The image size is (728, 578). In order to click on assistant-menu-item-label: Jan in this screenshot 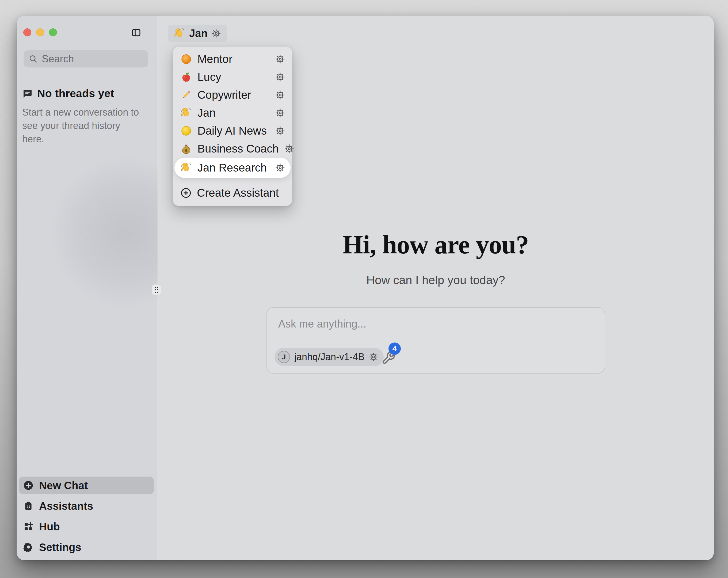, I will do `click(234, 113)`.